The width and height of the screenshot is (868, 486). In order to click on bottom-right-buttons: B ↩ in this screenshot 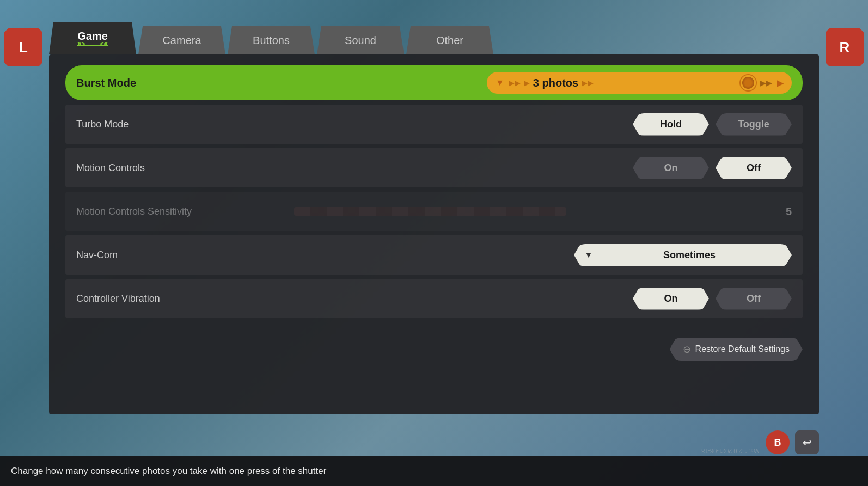, I will do `click(792, 442)`.